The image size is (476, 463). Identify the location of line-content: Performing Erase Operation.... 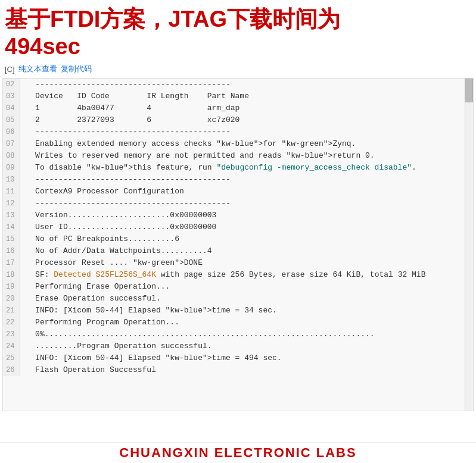
(247, 287).